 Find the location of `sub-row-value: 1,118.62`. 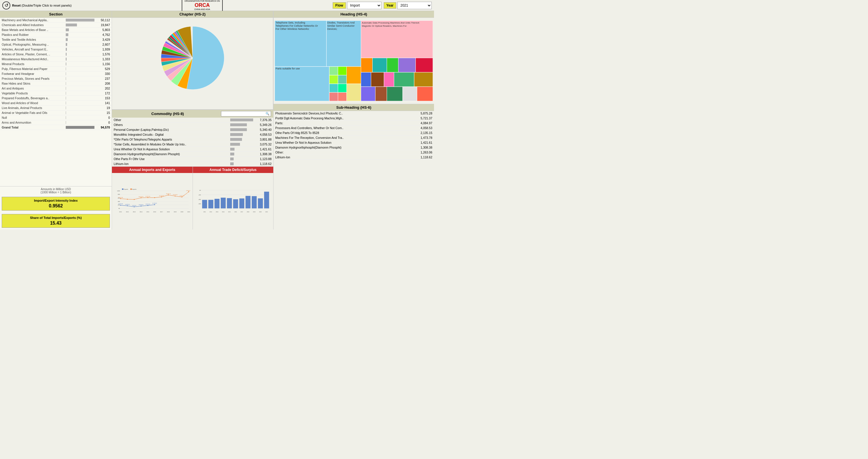

sub-row-value: 1,118.62 is located at coordinates (422, 157).